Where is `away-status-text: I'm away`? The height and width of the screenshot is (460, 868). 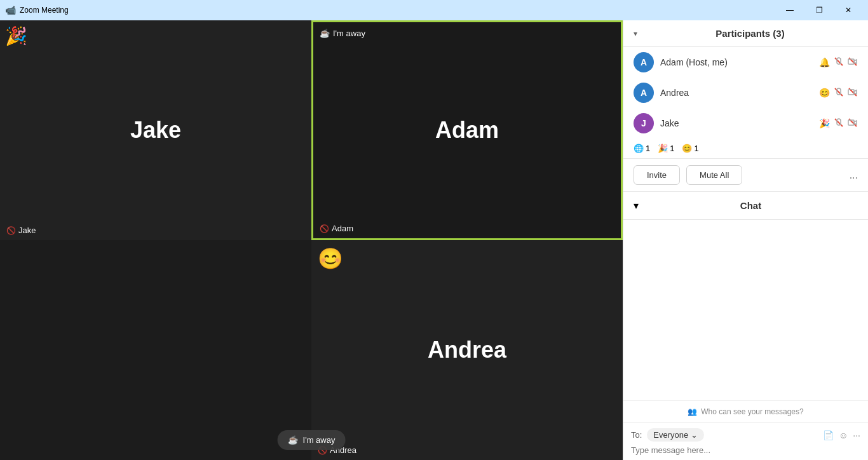
away-status-text: I'm away is located at coordinates (319, 440).